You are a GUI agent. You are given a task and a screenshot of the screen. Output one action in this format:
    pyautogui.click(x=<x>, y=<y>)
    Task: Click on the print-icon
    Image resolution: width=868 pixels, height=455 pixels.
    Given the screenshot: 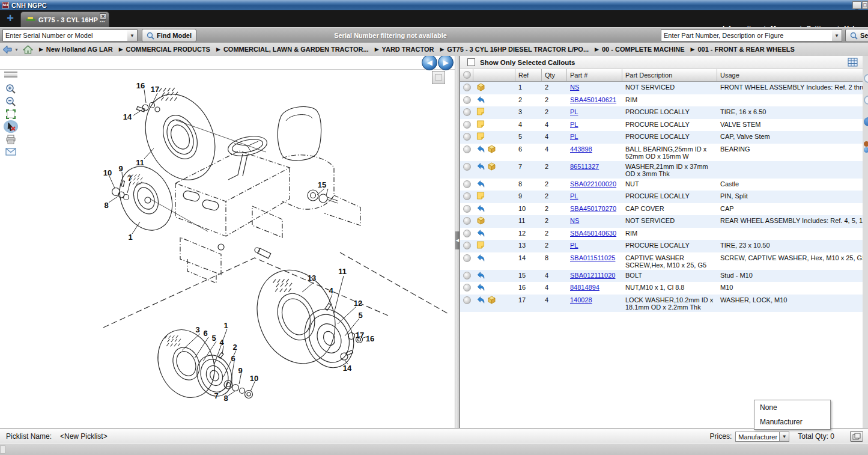 What is the action you would take?
    pyautogui.click(x=11, y=139)
    